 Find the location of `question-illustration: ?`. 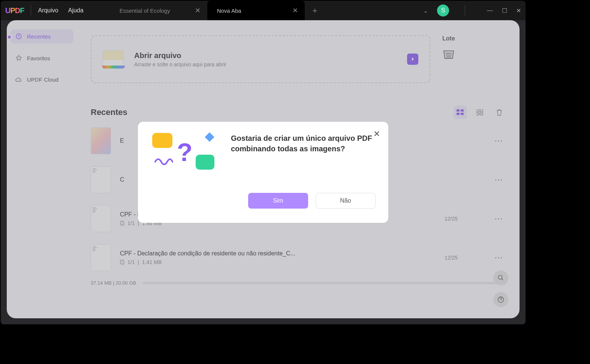

question-illustration: ? is located at coordinates (184, 155).